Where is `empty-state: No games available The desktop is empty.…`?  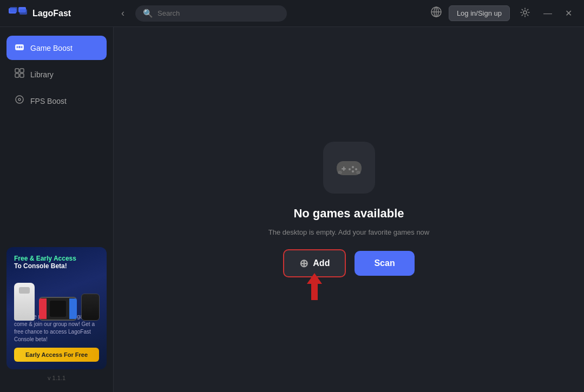
empty-state: No games available The desktop is empty.… is located at coordinates (349, 210).